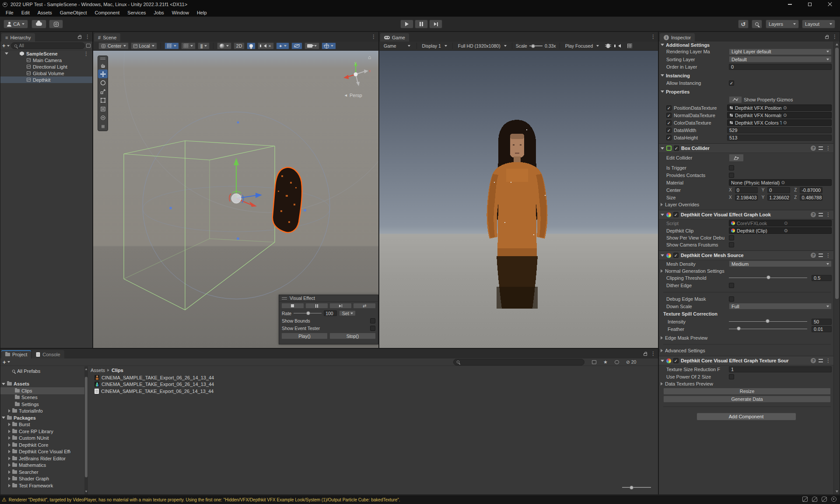  What do you see at coordinates (830, 4) in the screenshot?
I see `close-button` at bounding box center [830, 4].